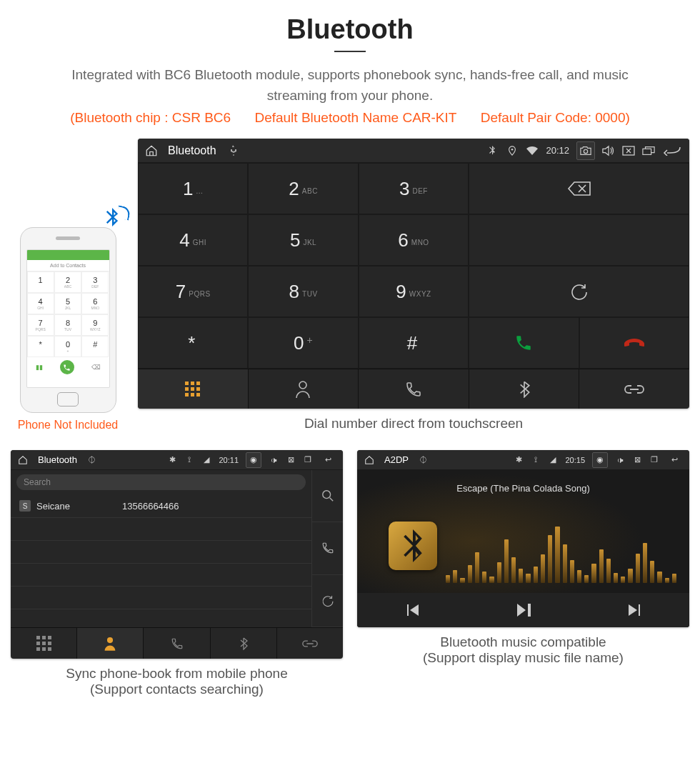 The image size is (700, 773). I want to click on album-art, so click(413, 546).